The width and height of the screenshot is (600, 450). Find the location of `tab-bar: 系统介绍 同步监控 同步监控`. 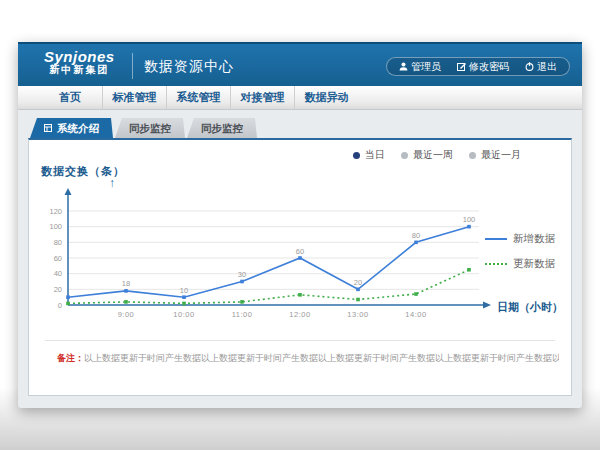

tab-bar: 系统介绍 同步监控 同步监控 is located at coordinates (144, 128).